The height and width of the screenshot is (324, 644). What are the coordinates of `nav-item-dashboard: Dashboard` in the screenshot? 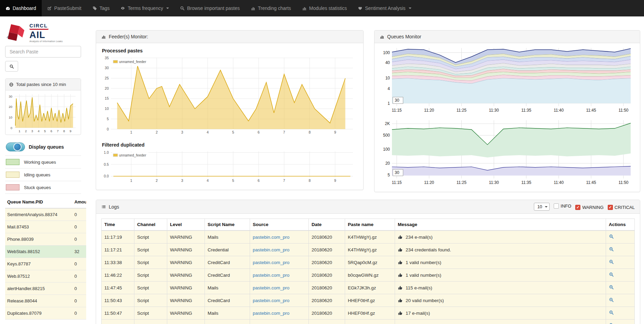 It's located at (21, 8).